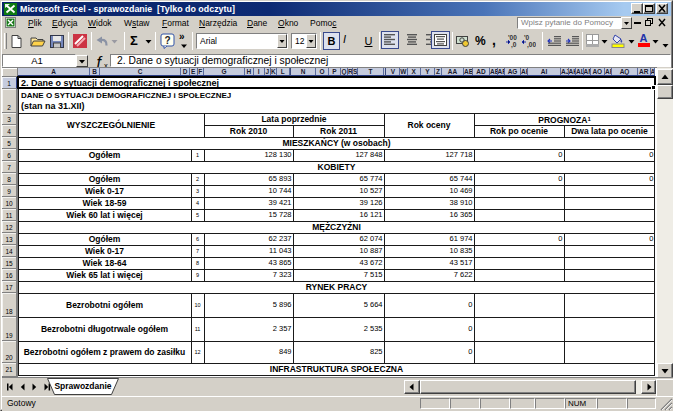  What do you see at coordinates (532, 45) in the screenshot?
I see `svg-text: ,00` at bounding box center [532, 45].